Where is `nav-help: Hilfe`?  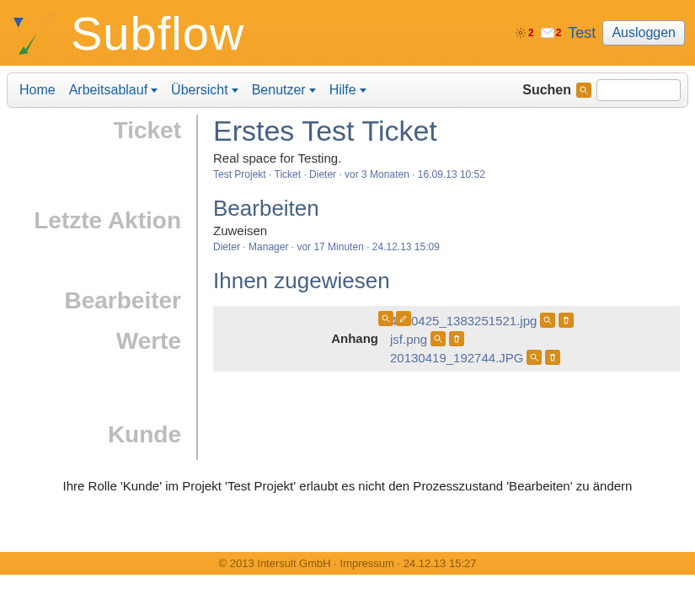
nav-help: Hilfe is located at coordinates (348, 90).